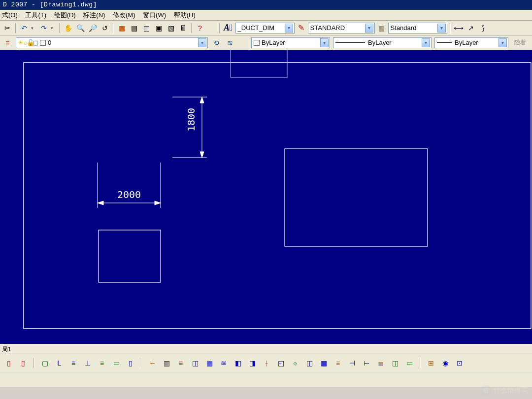  I want to click on tool-palette-icon: ▥, so click(146, 28).